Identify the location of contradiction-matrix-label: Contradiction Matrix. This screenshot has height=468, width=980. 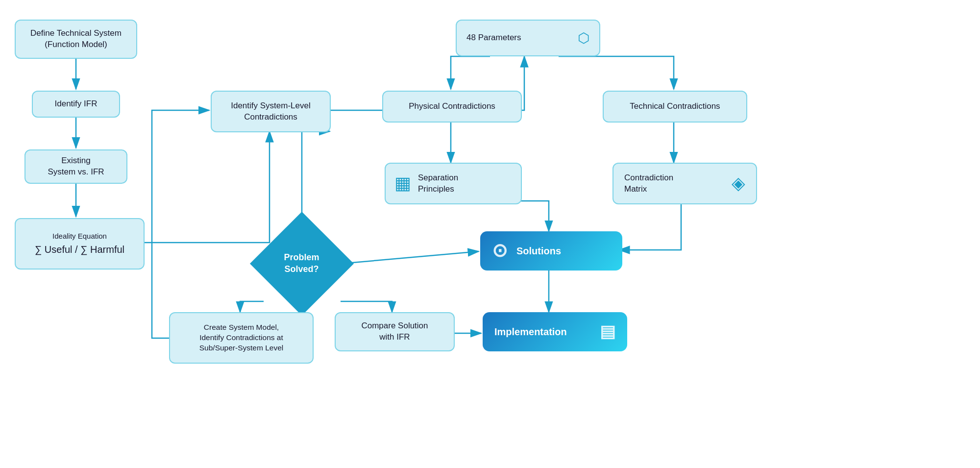
(649, 184).